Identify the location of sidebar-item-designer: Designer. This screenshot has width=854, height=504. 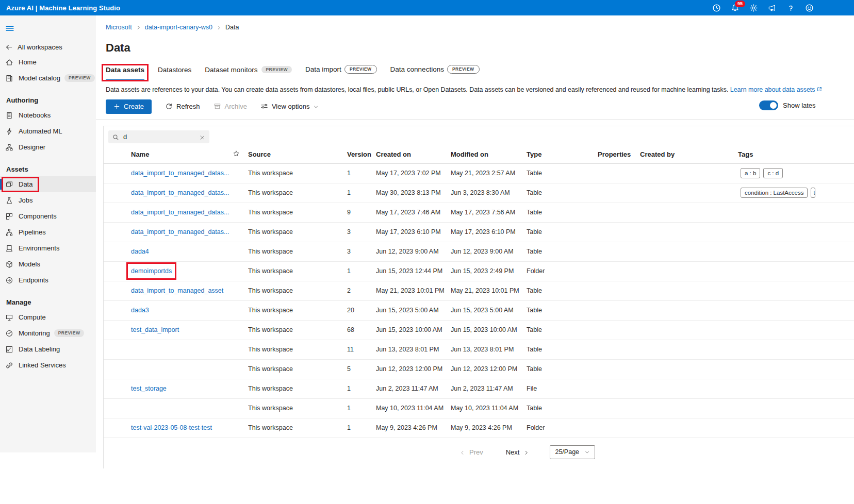
(48, 147).